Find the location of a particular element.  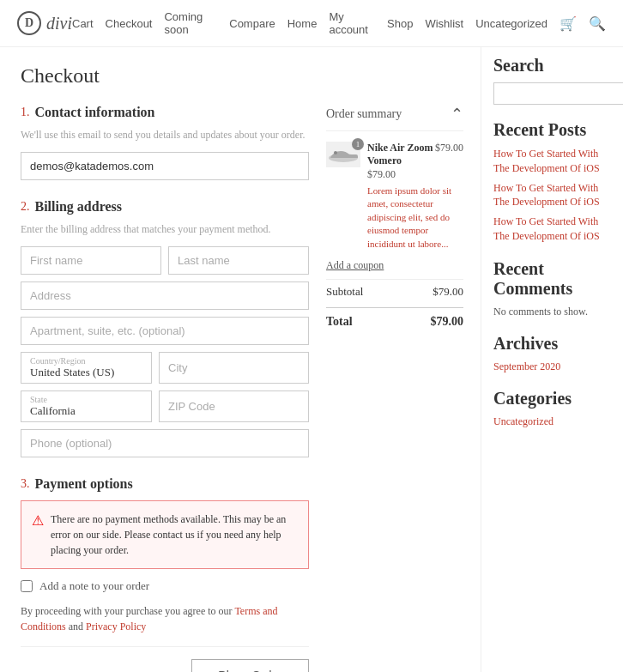

first-name-field is located at coordinates (91, 261).